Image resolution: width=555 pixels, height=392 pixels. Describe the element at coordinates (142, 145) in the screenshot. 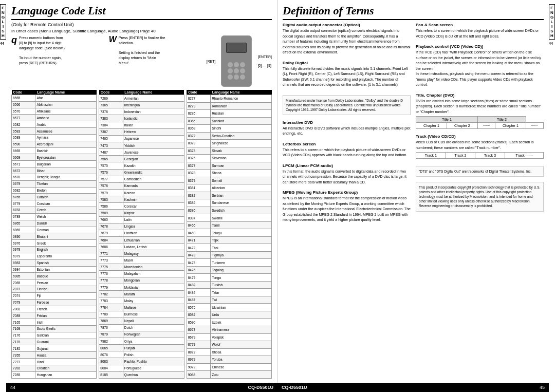

I see `table-row: 7473Yiddish` at that location.